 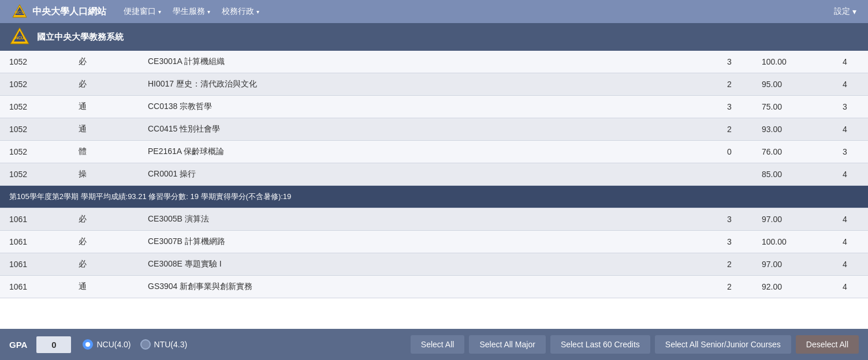 I want to click on table-row: 1061必CE3007B 計算機網路3100.004, so click(x=434, y=242).